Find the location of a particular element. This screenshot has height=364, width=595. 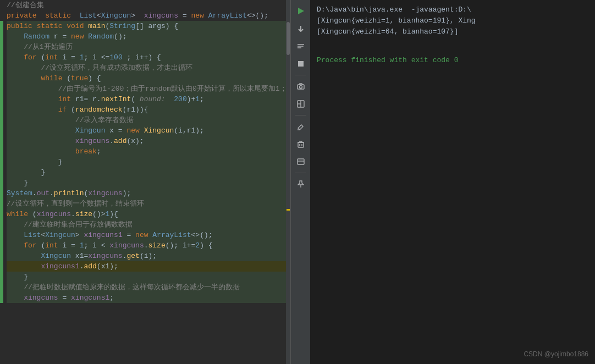

edit-button is located at coordinates (301, 126).